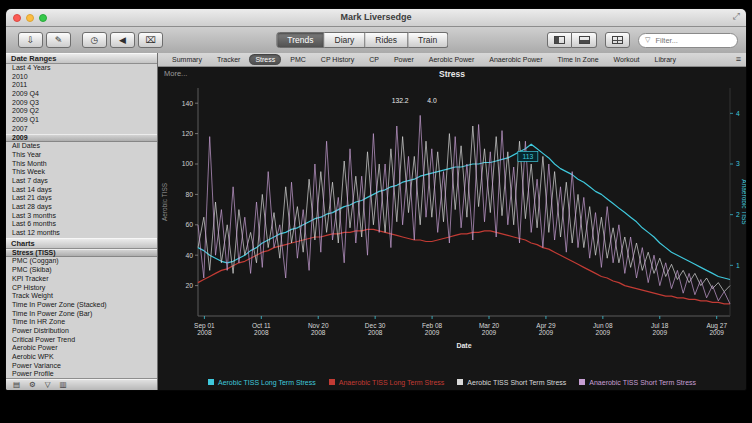 This screenshot has height=423, width=752. What do you see at coordinates (512, 382) in the screenshot?
I see `legend-item: Aerobic TISS Short Term Stress` at bounding box center [512, 382].